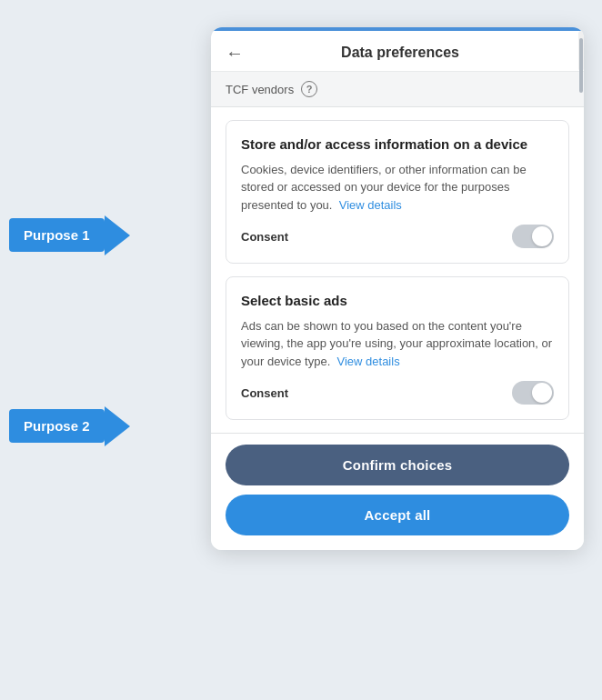 This screenshot has height=700, width=602. Describe the element at coordinates (533, 393) in the screenshot. I see `purpose-2-toggle` at that location.